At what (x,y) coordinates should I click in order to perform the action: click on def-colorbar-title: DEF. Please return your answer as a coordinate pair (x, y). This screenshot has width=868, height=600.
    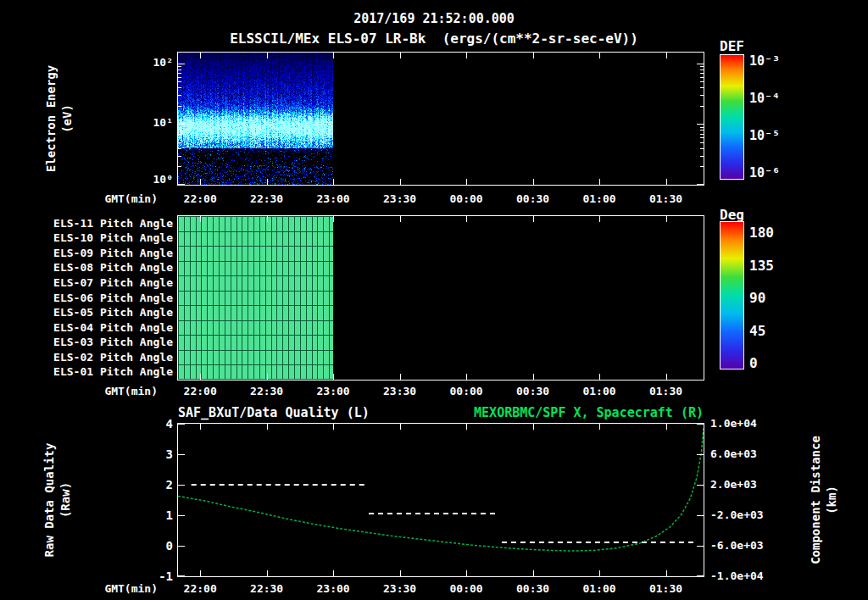
    Looking at the image, I should click on (732, 46).